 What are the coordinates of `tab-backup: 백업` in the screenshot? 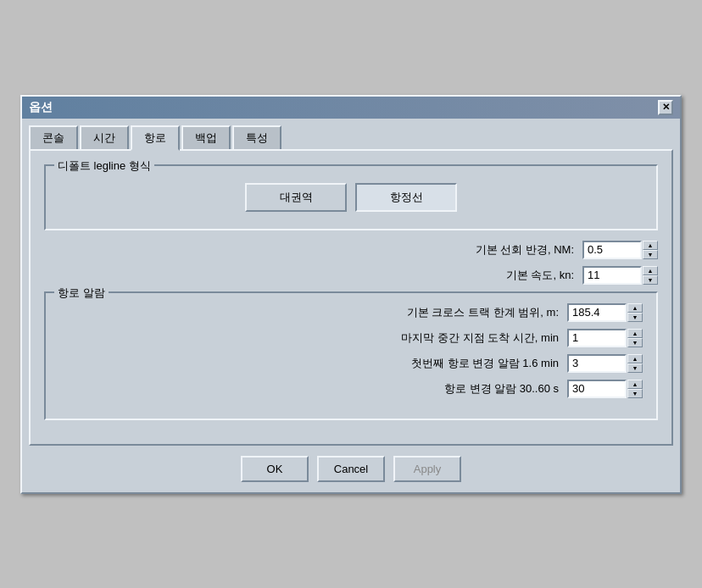 It's located at (206, 138).